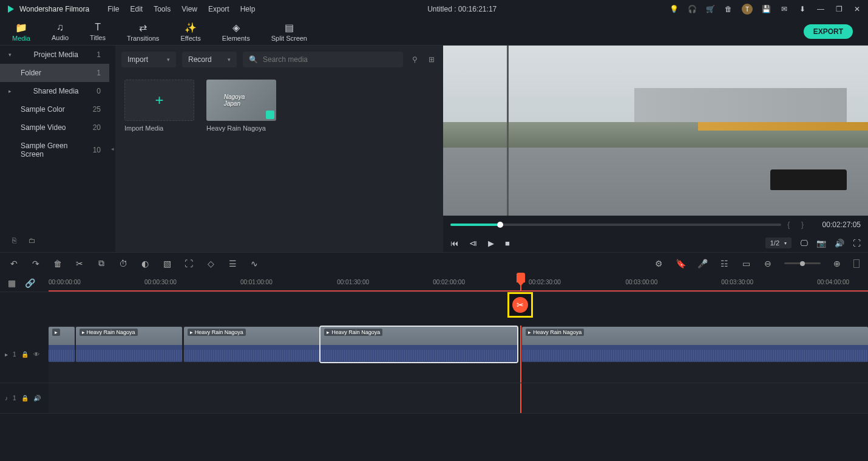  Describe the element at coordinates (507, 243) in the screenshot. I see `stop-button: ■` at that location.